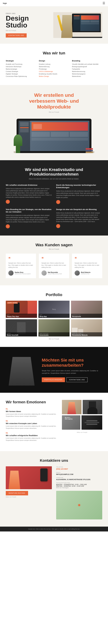  Describe the element at coordinates (29, 218) in the screenshot. I see `cs-item-text-2: Sollum focus al placerat et nulla portte…` at that location.